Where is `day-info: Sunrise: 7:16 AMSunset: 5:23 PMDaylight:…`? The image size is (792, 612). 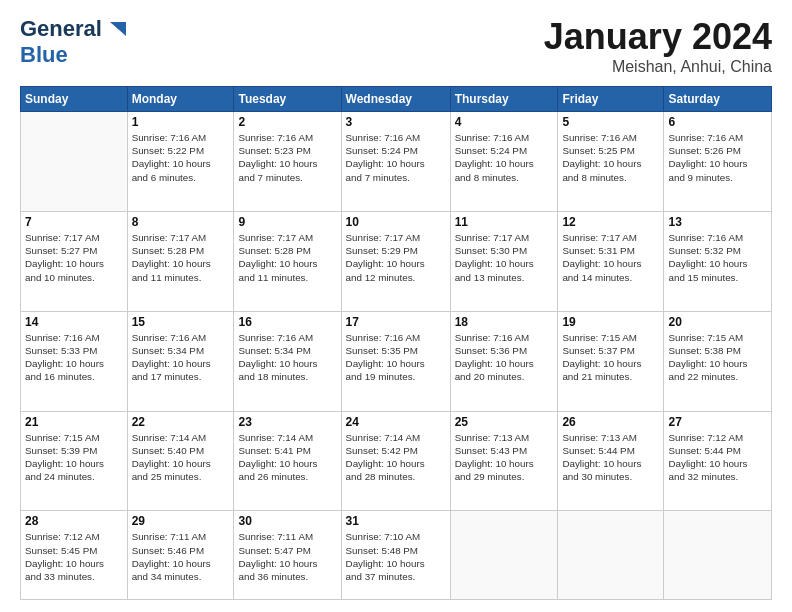
day-info: Sunrise: 7:16 AMSunset: 5:23 PMDaylight:… is located at coordinates (287, 158).